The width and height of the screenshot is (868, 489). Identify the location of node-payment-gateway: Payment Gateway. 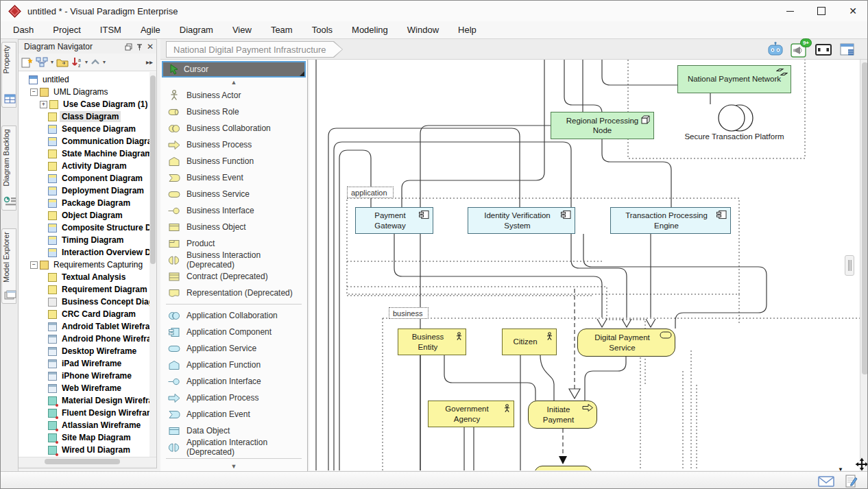
(394, 221).